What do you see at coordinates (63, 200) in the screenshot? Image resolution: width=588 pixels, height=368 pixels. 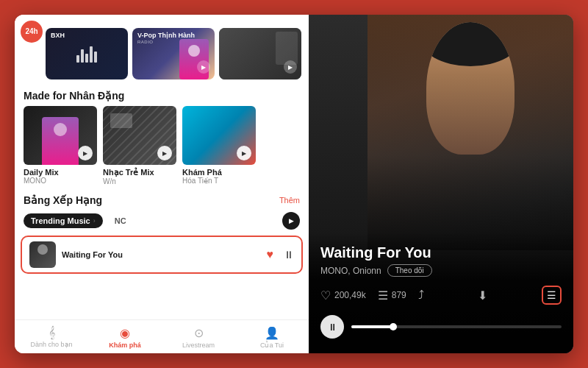 I see `bxh-title: Bảng Xếp Hạng` at bounding box center [63, 200].